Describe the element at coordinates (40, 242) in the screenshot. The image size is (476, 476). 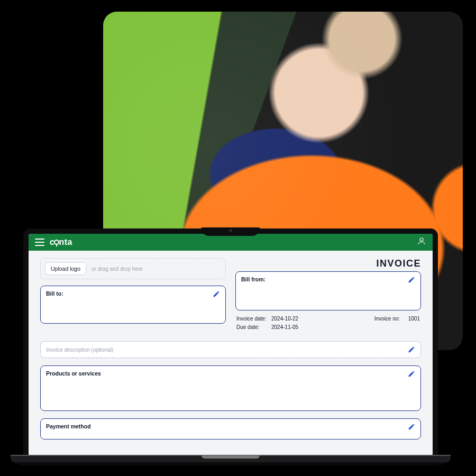
I see `menu-icon` at that location.